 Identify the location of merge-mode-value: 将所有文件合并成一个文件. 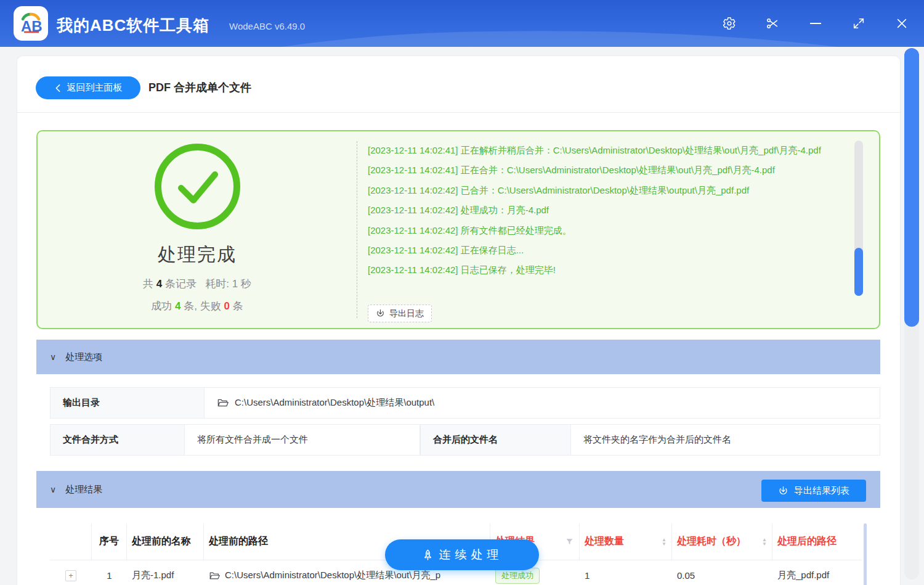
(302, 440).